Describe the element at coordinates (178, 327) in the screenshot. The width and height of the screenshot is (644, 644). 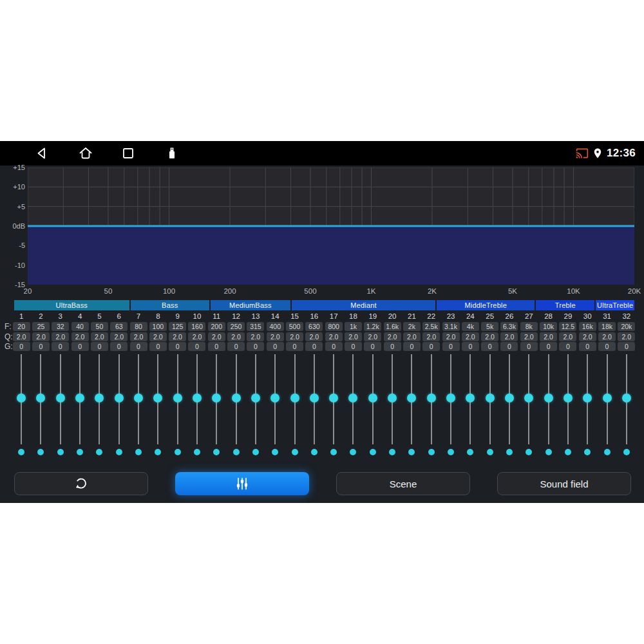
I see `band-9-frequency-value: 125` at that location.